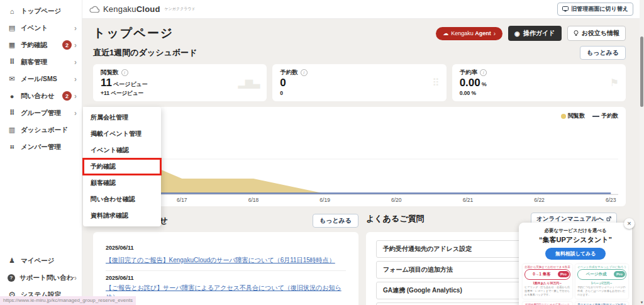 The image size is (644, 305). Describe the element at coordinates (602, 282) in the screenshot. I see `promo-service-card: イベント作成をマルっとプロに頼ろうページ作成Pro1ページ2万円～予約につながり…` at that location.